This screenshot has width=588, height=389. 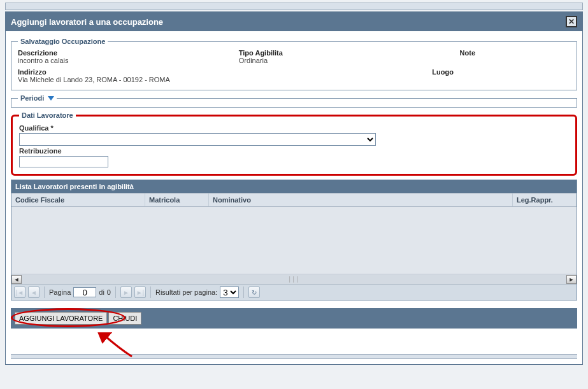 I want to click on bottom-strip, so click(x=294, y=357).